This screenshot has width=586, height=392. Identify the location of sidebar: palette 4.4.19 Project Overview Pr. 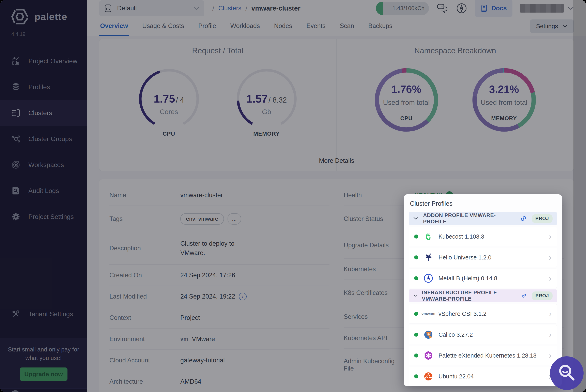
(43, 196).